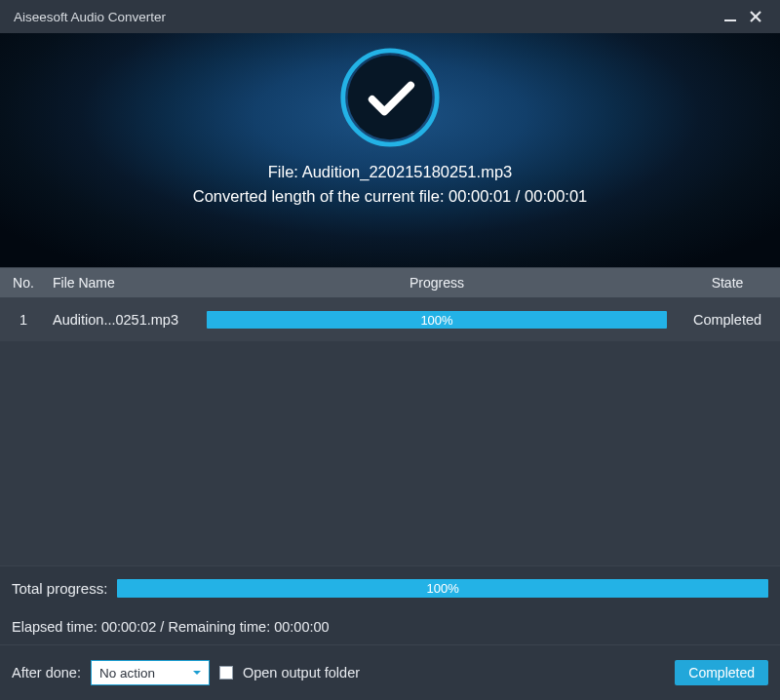 The height and width of the screenshot is (700, 780). Describe the element at coordinates (756, 17) in the screenshot. I see `close-icon` at that location.